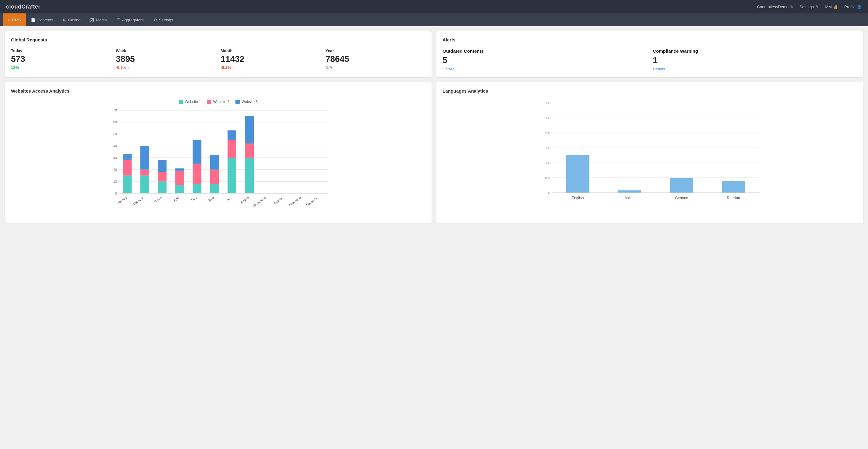 The image size is (868, 449). What do you see at coordinates (329, 67) in the screenshot?
I see `na-text: N/A` at bounding box center [329, 67].